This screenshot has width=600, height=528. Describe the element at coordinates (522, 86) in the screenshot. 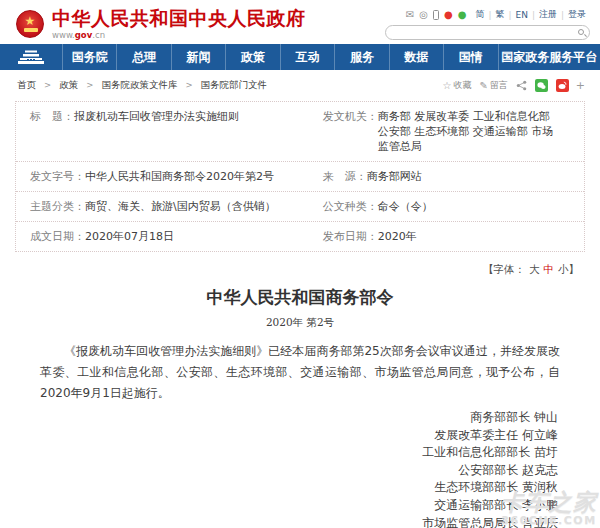

I see `share-button` at that location.